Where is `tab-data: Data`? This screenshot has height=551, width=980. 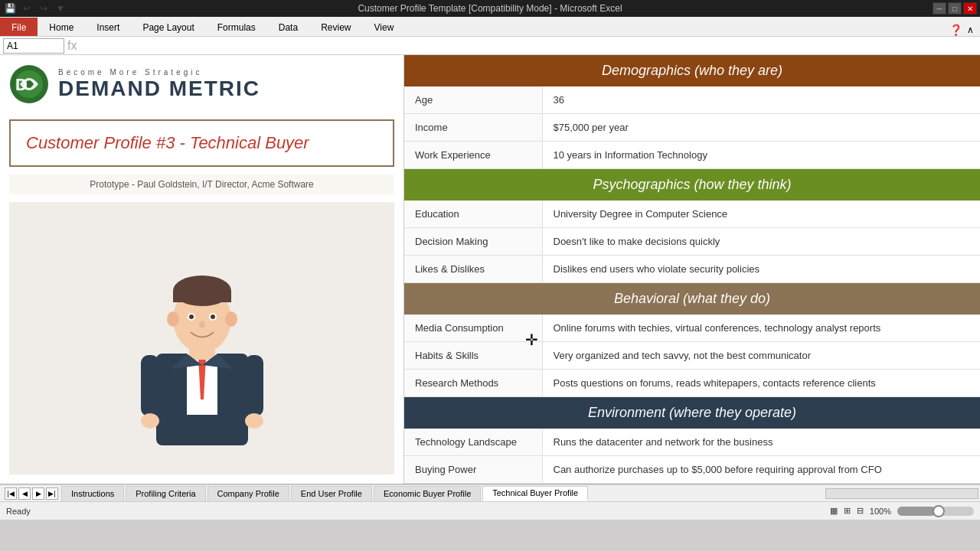 tab-data: Data is located at coordinates (288, 27).